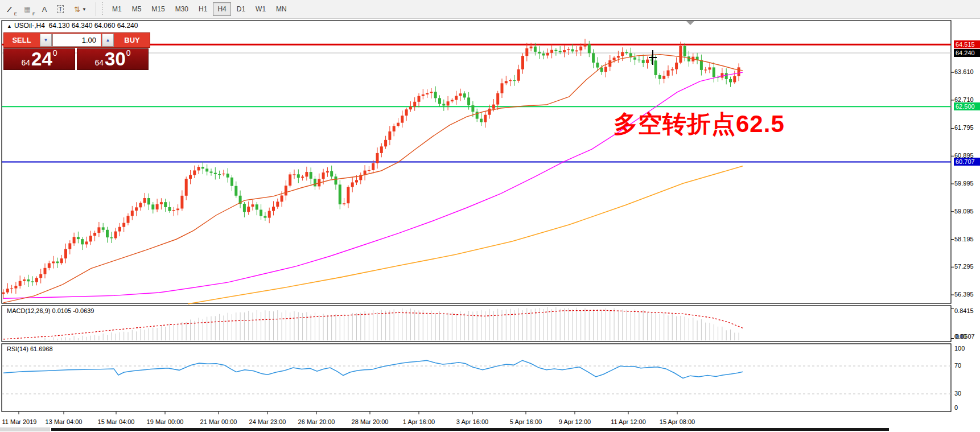 Image resolution: width=980 pixels, height=432 pixels. What do you see at coordinates (370, 422) in the screenshot?
I see `date-axis-label: 28 Mar 20:00` at bounding box center [370, 422].